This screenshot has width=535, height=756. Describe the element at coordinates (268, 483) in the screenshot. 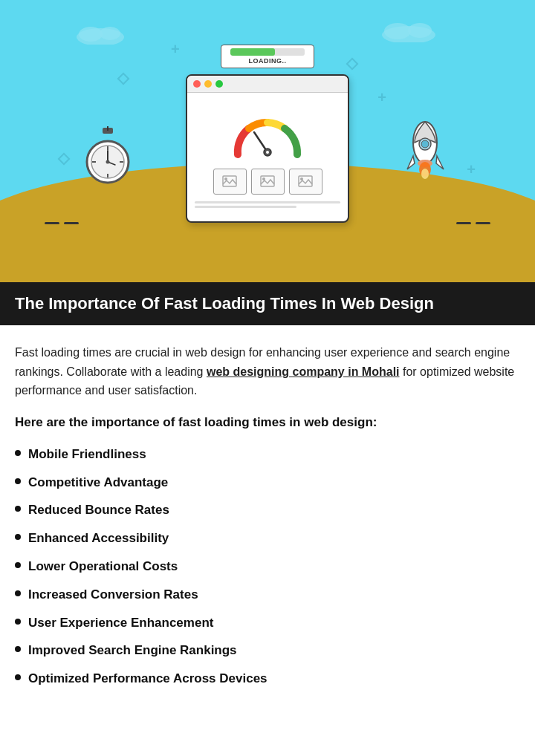

I see `list-item: Competitive Advantage` at that location.